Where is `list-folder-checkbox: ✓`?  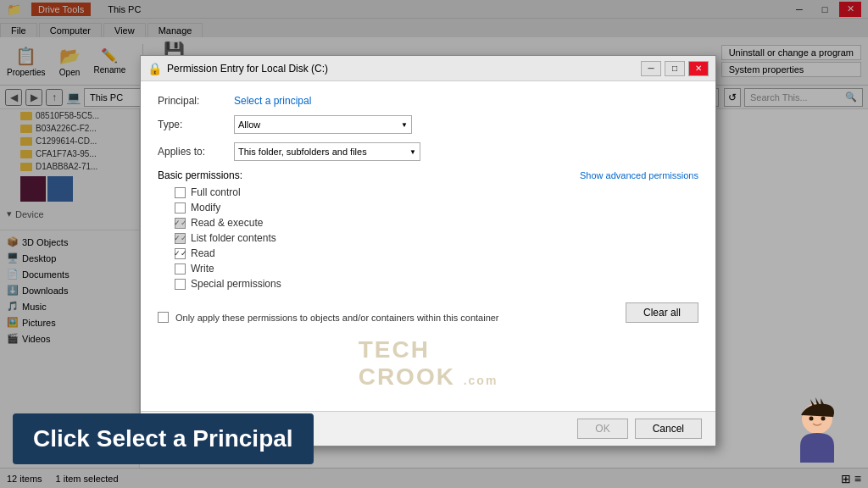
list-folder-checkbox: ✓ is located at coordinates (180, 239).